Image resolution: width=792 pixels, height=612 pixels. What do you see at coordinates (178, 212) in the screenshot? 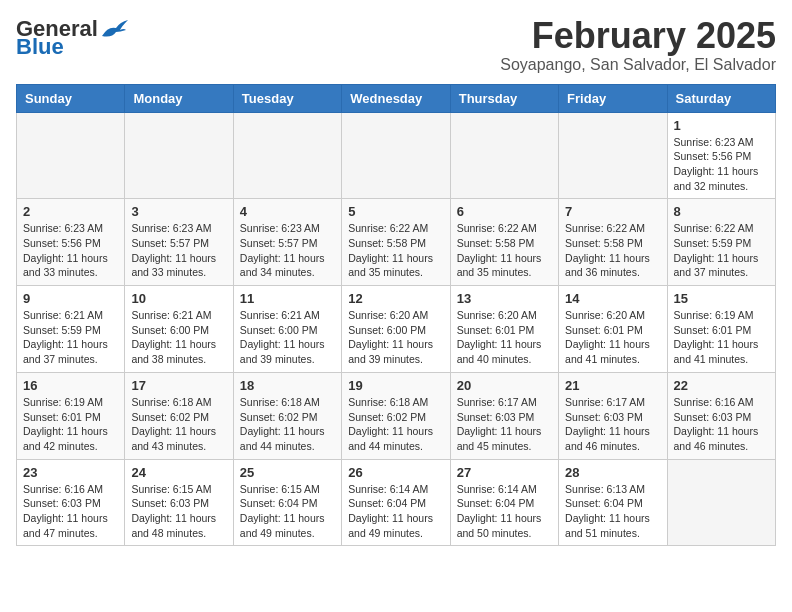
I see `day-number: 3` at bounding box center [178, 212].